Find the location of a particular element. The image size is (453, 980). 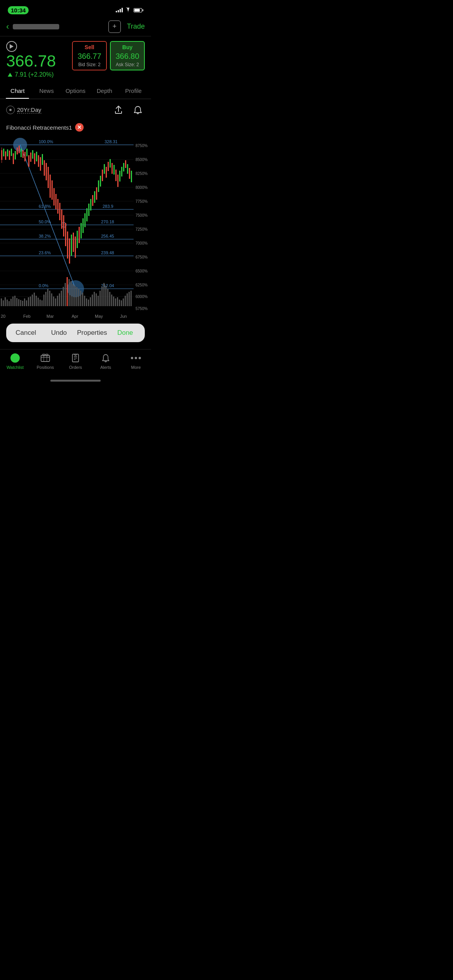

tab-options: Options is located at coordinates (76, 91).